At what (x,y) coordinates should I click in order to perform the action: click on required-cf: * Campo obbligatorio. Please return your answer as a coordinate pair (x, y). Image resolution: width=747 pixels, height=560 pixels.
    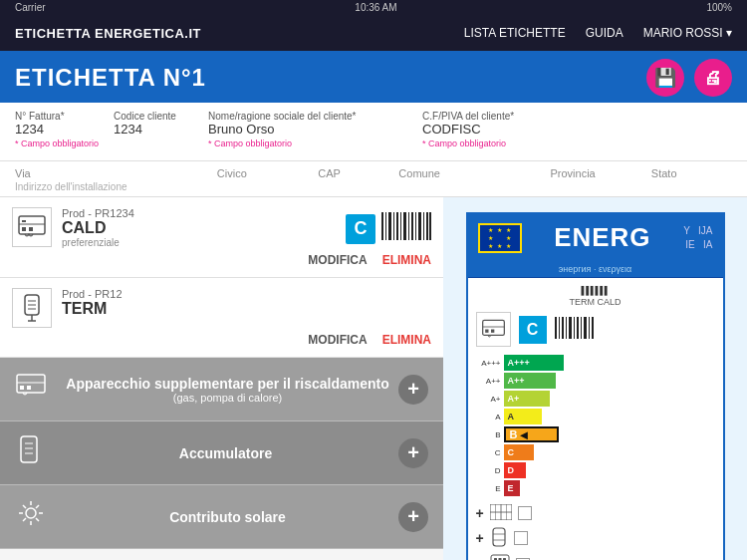
    Looking at the image, I should click on (512, 143).